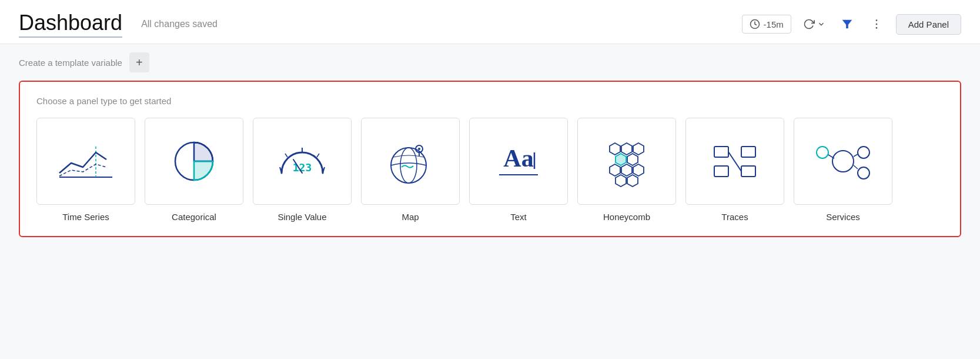 The height and width of the screenshot is (359, 980). Describe the element at coordinates (821, 24) in the screenshot. I see `chevron-down-icon` at that location.